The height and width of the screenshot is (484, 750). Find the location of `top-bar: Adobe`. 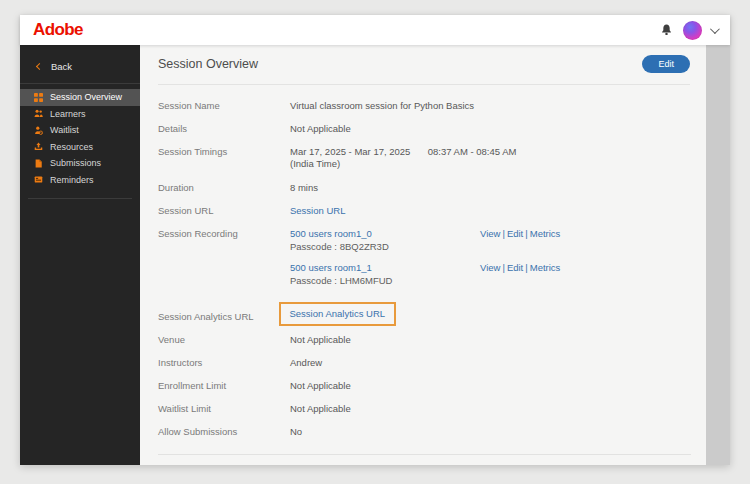

top-bar: Adobe is located at coordinates (375, 30).